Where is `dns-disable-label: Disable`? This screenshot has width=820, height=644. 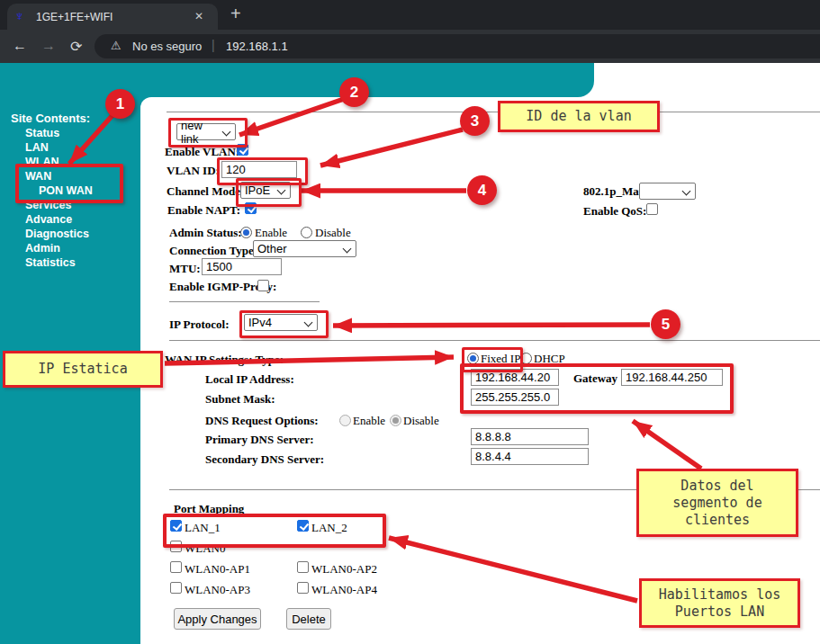
dns-disable-label: Disable is located at coordinates (421, 421).